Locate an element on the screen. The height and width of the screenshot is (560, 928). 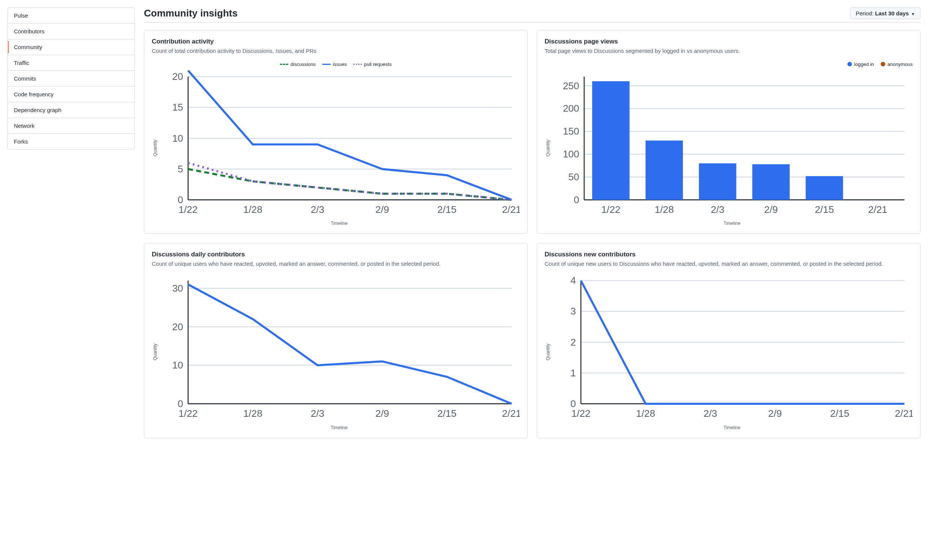
card-daily-contributors: Discussions daily contributors Count of … is located at coordinates (336, 340).